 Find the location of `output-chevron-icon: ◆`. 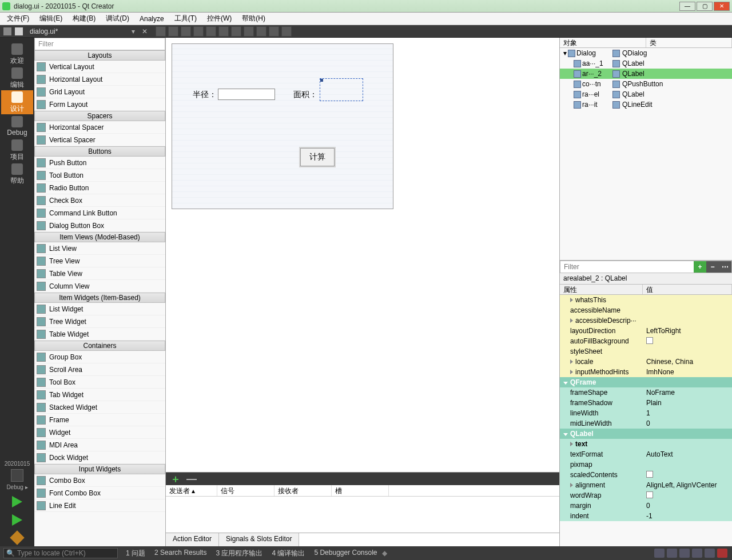

output-chevron-icon: ◆ is located at coordinates (384, 553).